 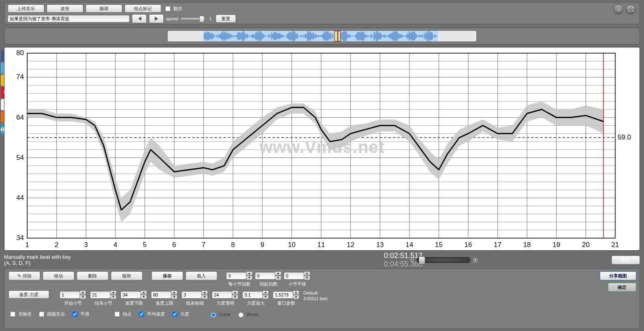 What do you see at coordinates (316, 299) in the screenshot?
I see `default-value: 3.055(1 bar)` at bounding box center [316, 299].